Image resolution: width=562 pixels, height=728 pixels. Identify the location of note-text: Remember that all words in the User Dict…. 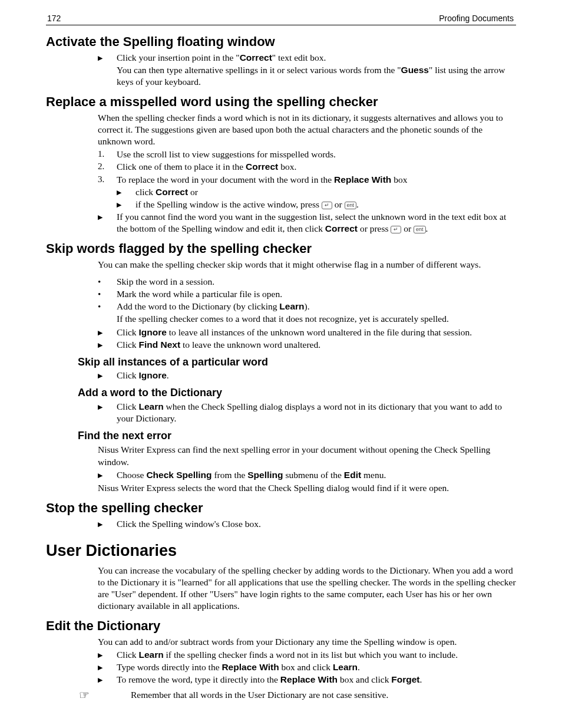
(259, 695).